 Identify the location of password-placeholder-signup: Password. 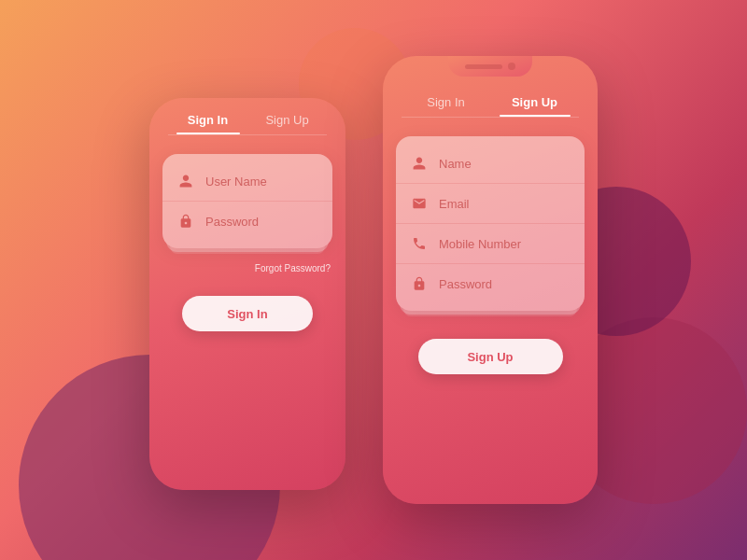
(465, 284).